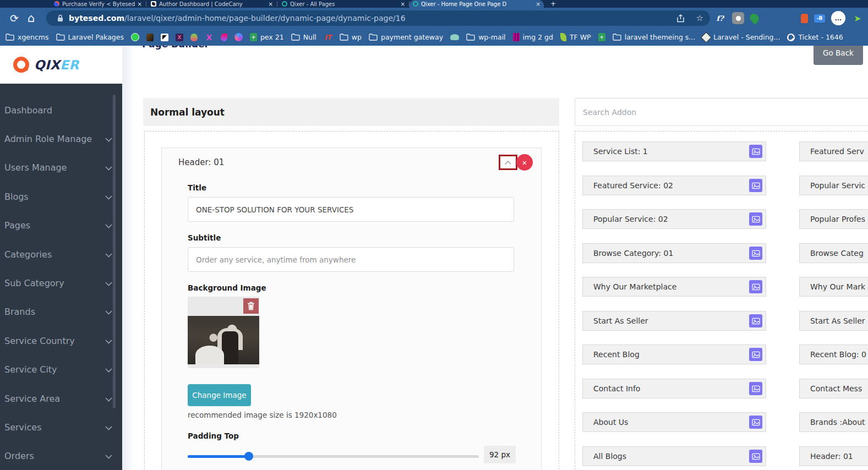 This screenshot has width=868, height=470. Describe the element at coordinates (351, 260) in the screenshot. I see `subtitle-input` at that location.